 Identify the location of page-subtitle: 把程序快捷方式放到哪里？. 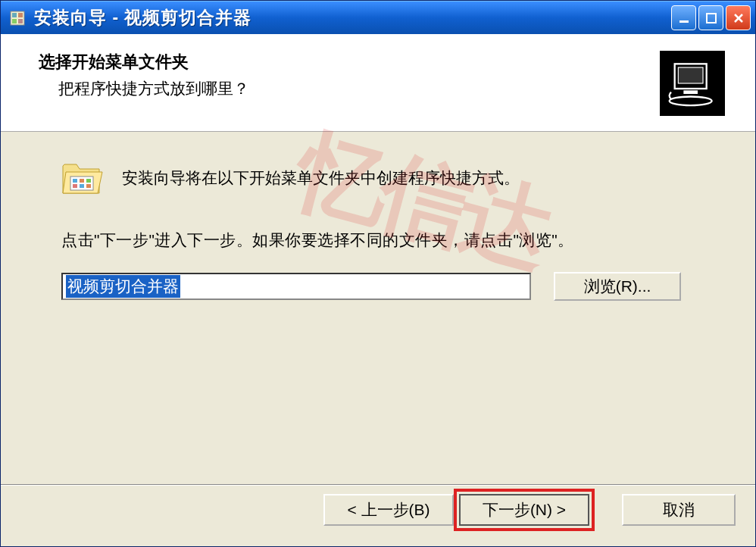
(359, 89).